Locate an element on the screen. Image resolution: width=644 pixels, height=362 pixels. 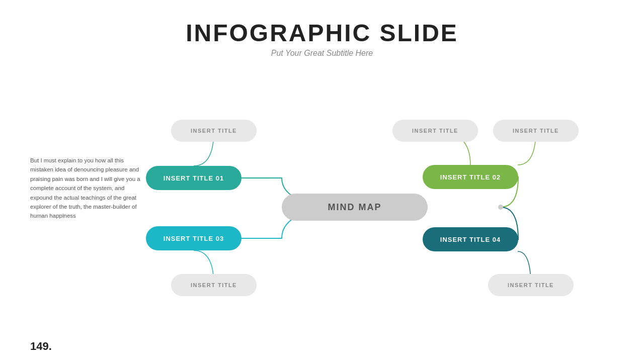
pill-top-right1: INSERT TITLE is located at coordinates (435, 131).